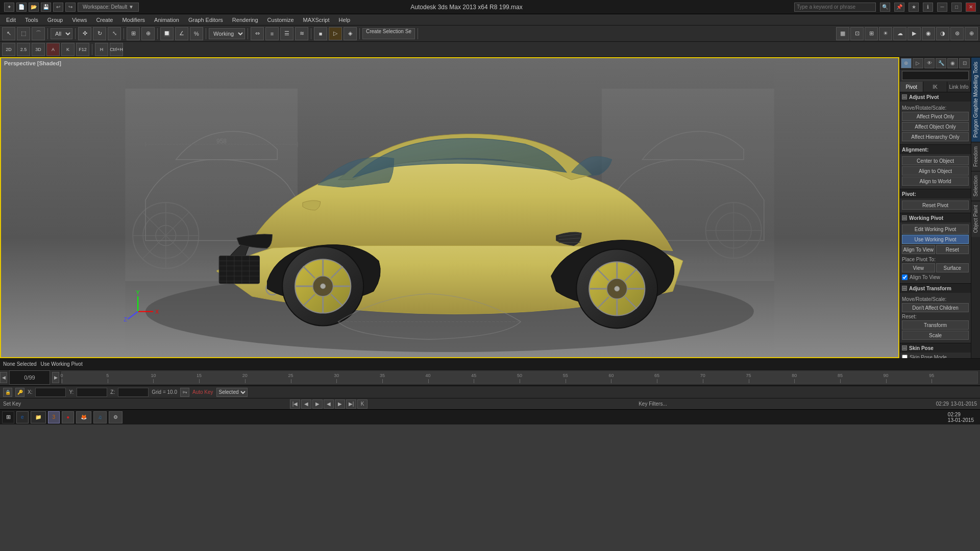  I want to click on affect-pivot-only-btn: Affect Pivot Only, so click(935, 116).